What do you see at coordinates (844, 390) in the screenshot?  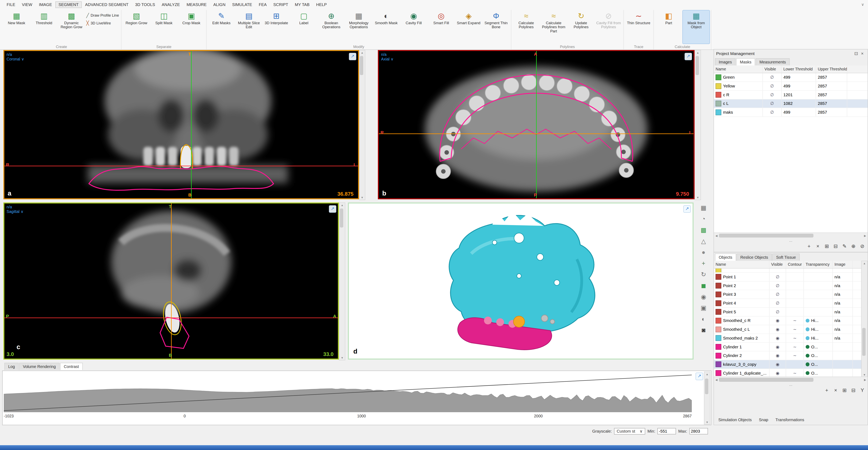 I see `object-properties-button: ⊞` at bounding box center [844, 390].